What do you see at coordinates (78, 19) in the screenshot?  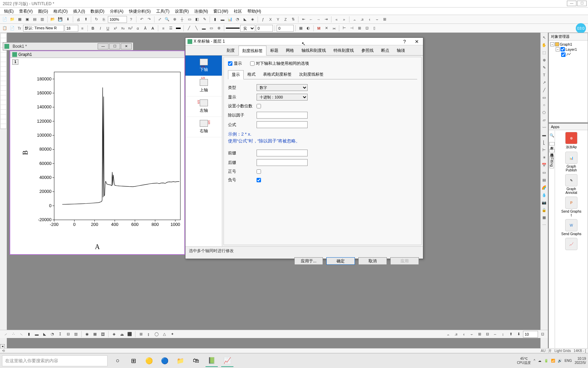 I see `print-icon: 🖨` at bounding box center [78, 19].